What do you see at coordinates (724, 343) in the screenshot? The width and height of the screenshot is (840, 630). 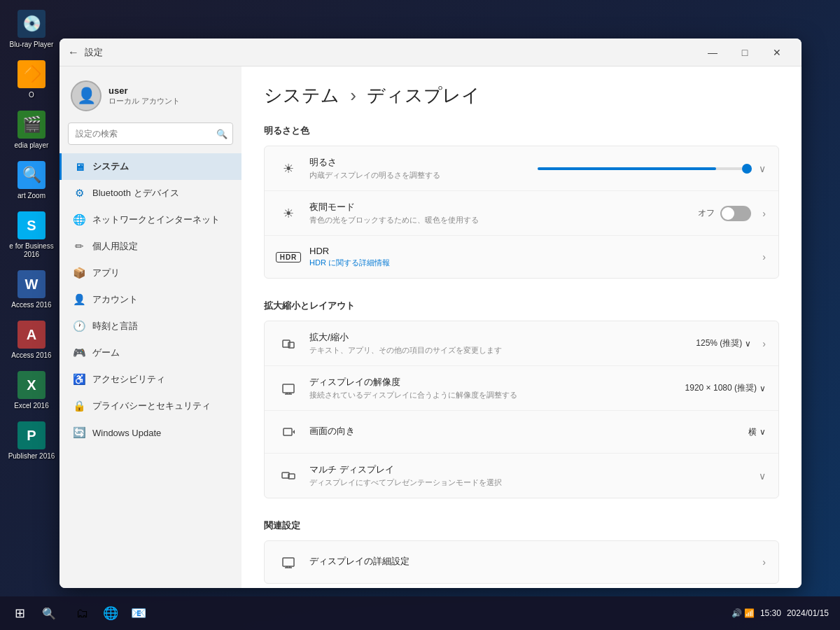 I see `scale-value: 125% (推奨) ∨` at bounding box center [724, 343].